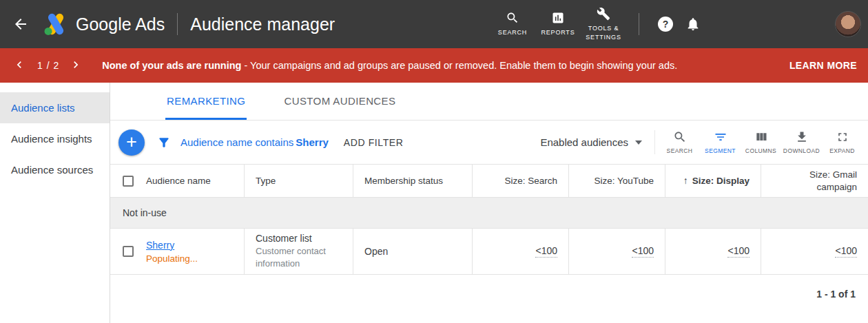 The width and height of the screenshot is (868, 323). Describe the element at coordinates (172, 65) in the screenshot. I see `banner-message-bold: None of your ads are running` at that location.